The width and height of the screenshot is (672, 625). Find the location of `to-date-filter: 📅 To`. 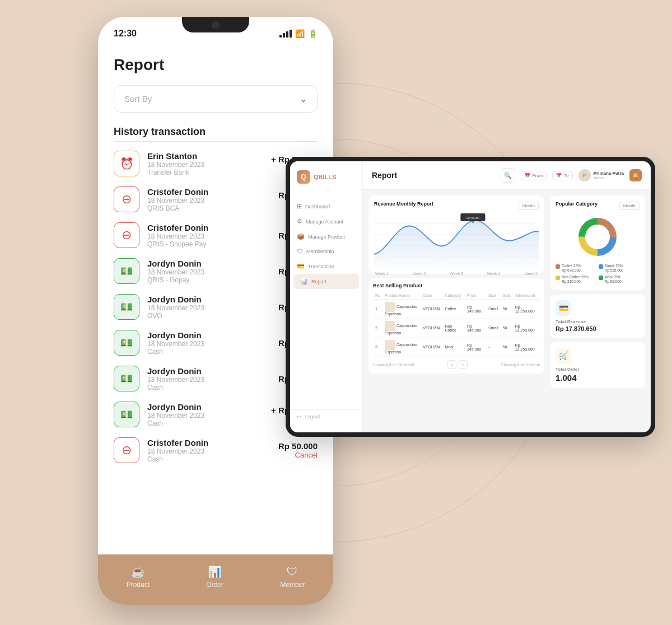

to-date-filter: 📅 To is located at coordinates (562, 176).